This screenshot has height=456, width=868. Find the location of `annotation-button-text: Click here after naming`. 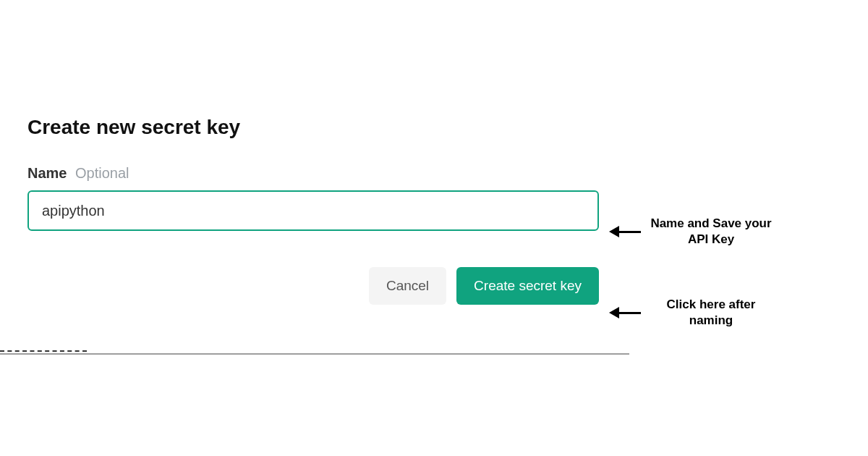

annotation-button-text: Click here after naming is located at coordinates (711, 313).